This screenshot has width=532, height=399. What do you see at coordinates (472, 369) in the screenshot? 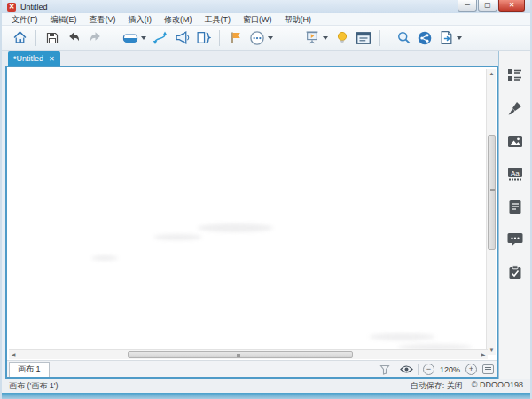
I see `zoom-in-button: +` at bounding box center [472, 369].